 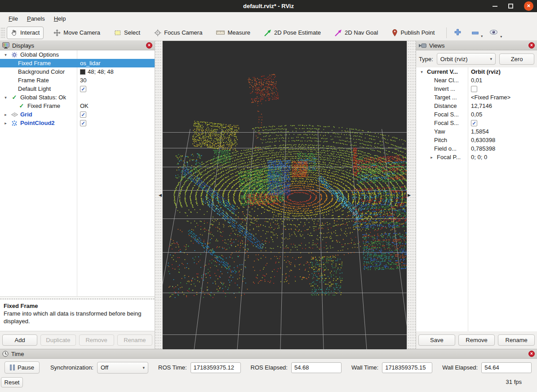 What do you see at coordinates (510, 6) in the screenshot?
I see `maximize-icon` at bounding box center [510, 6].